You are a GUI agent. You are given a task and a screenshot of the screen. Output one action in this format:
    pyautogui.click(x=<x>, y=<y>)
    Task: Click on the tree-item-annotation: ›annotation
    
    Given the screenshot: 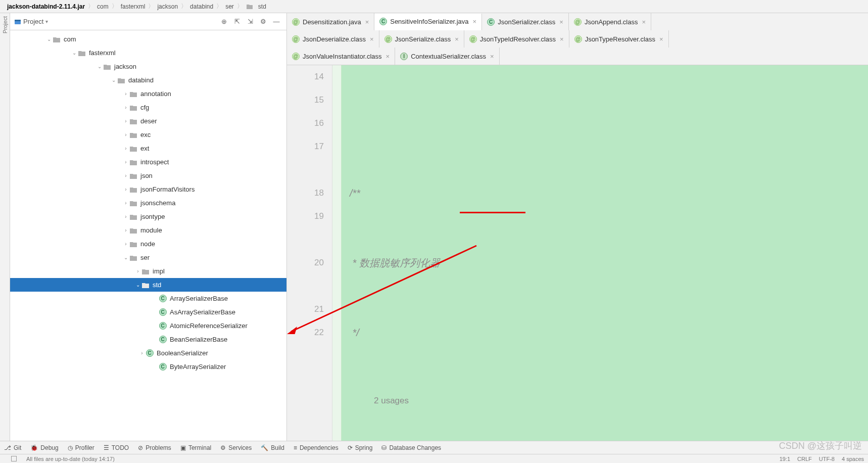 What is the action you would take?
    pyautogui.click(x=149, y=94)
    